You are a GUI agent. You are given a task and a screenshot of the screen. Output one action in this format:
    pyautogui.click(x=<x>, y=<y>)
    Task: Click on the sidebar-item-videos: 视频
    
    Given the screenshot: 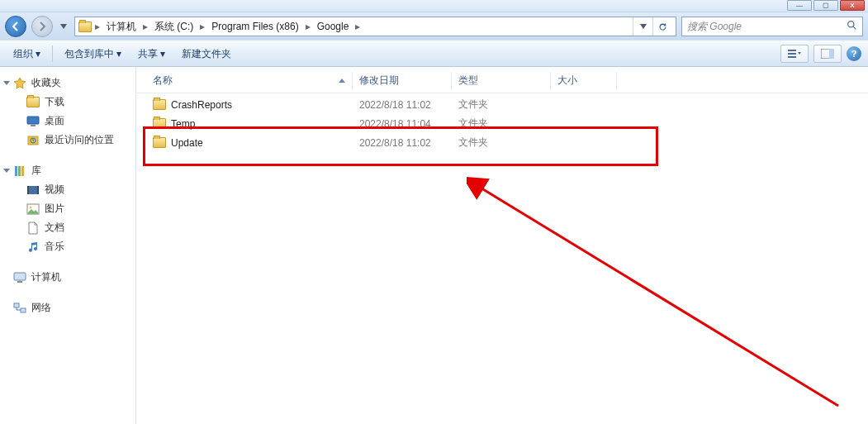 What is the action you would take?
    pyautogui.click(x=68, y=190)
    